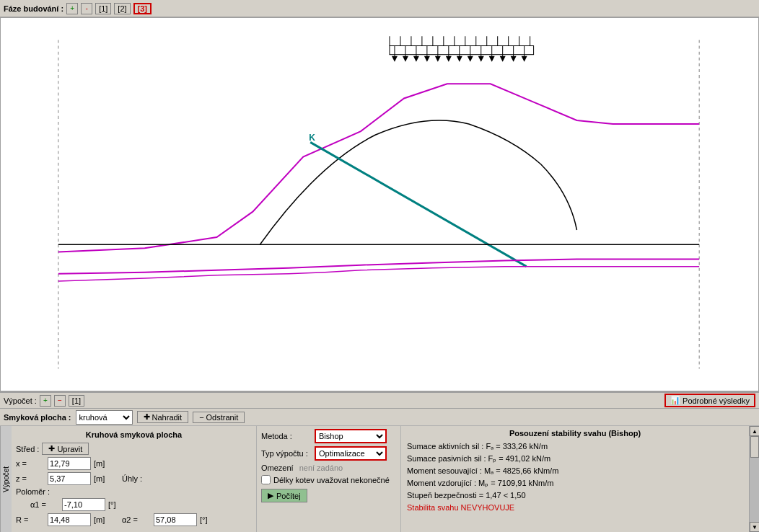 This screenshot has height=532, width=759. Describe the element at coordinates (575, 507) in the screenshot. I see `results-line6: Stabilita svahu NEVYHOVUJE` at that location.